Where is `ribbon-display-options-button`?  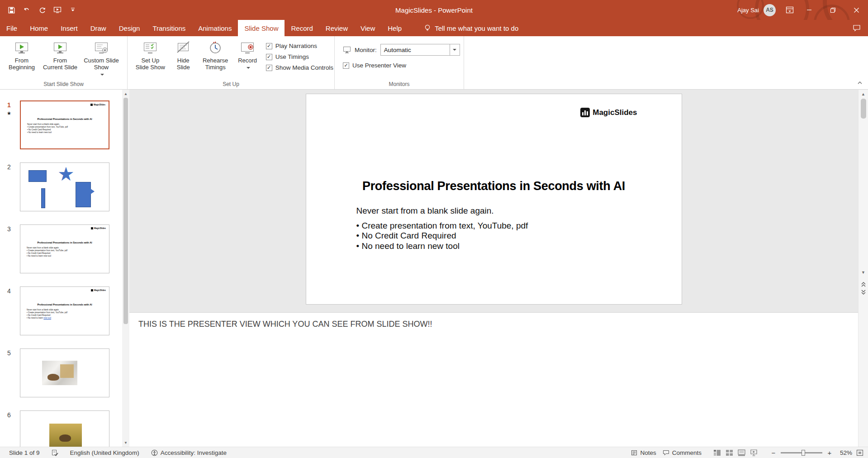
ribbon-display-options-button is located at coordinates (790, 10).